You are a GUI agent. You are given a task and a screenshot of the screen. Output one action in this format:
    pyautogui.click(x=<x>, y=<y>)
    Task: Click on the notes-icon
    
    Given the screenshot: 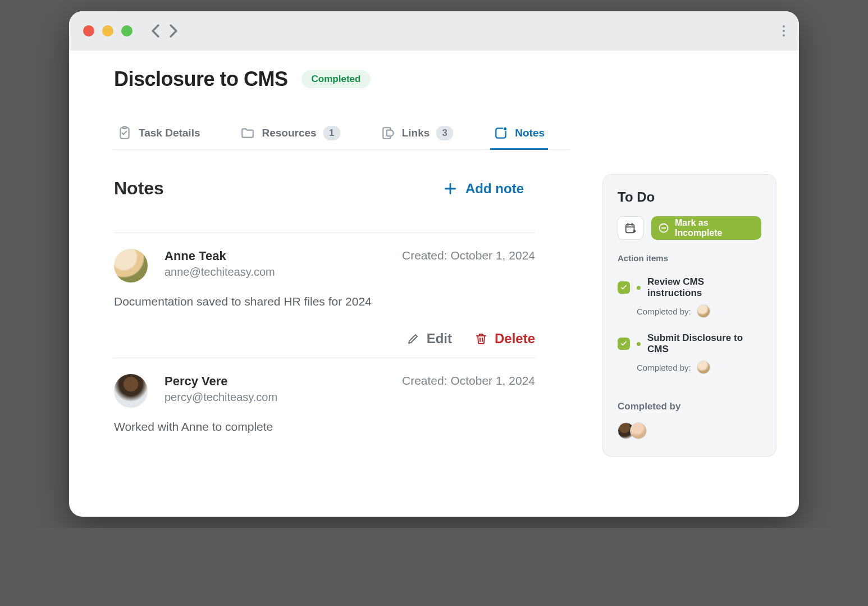 What is the action you would take?
    pyautogui.click(x=501, y=133)
    